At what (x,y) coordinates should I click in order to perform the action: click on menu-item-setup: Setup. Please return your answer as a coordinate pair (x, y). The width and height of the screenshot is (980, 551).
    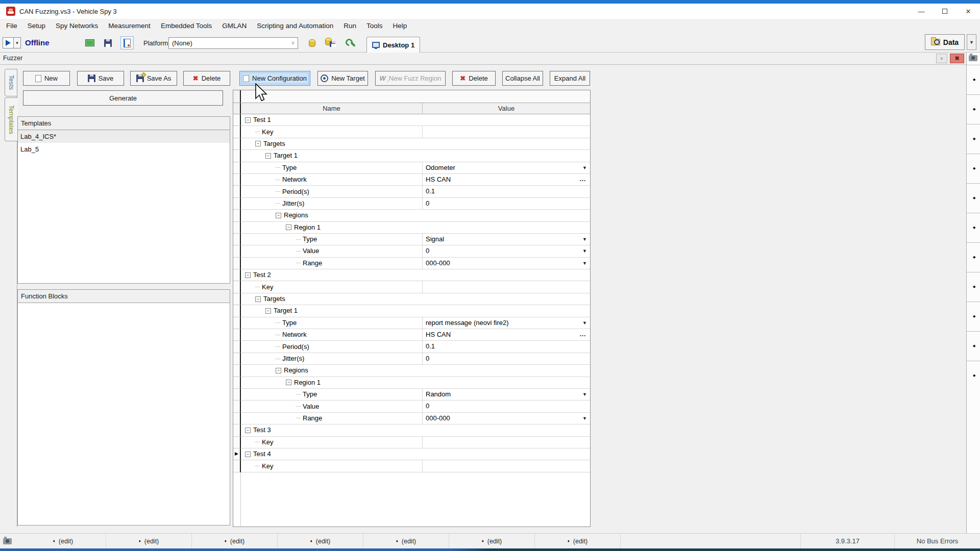
    Looking at the image, I should click on (37, 26).